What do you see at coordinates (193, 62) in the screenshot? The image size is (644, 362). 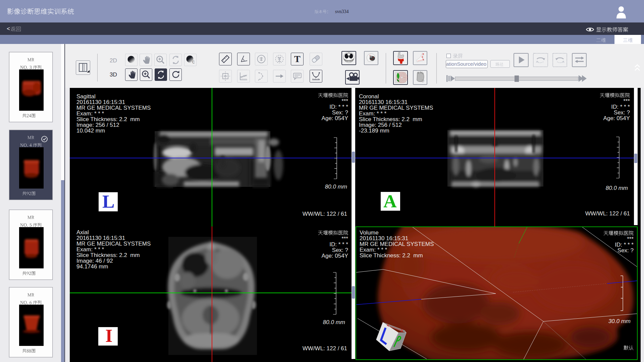 I see `svg-text: C` at bounding box center [193, 62].